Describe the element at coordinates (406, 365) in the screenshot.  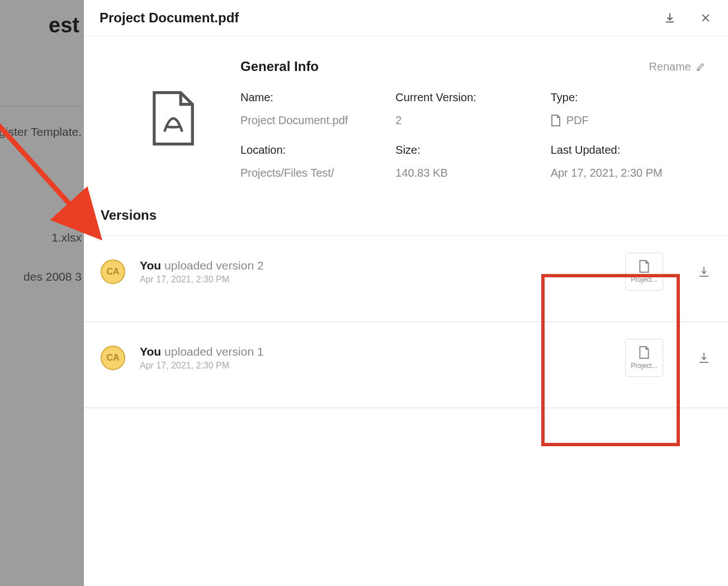
I see `version-row: CA You uploaded version 1 Apr 17, 2021, …` at that location.